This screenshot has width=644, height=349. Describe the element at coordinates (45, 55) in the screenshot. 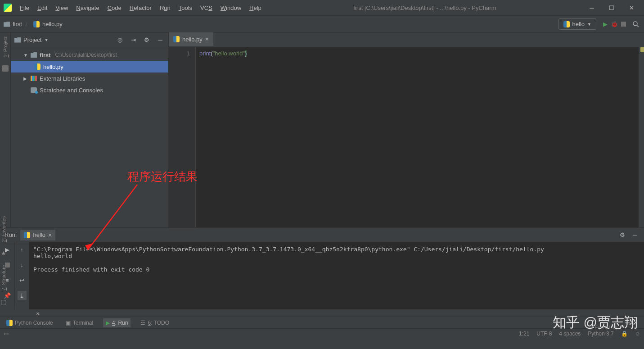

I see `tree-root-name: first` at that location.